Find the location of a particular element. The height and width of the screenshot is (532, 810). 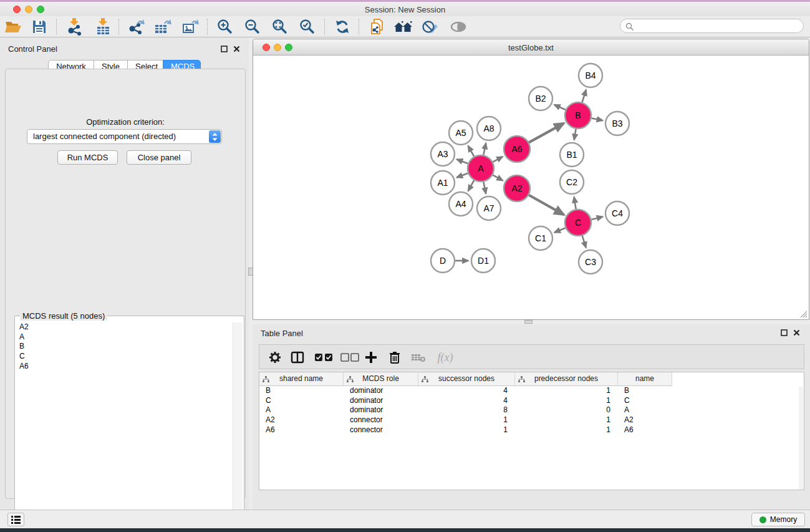

hide-details-button is located at coordinates (431, 27).